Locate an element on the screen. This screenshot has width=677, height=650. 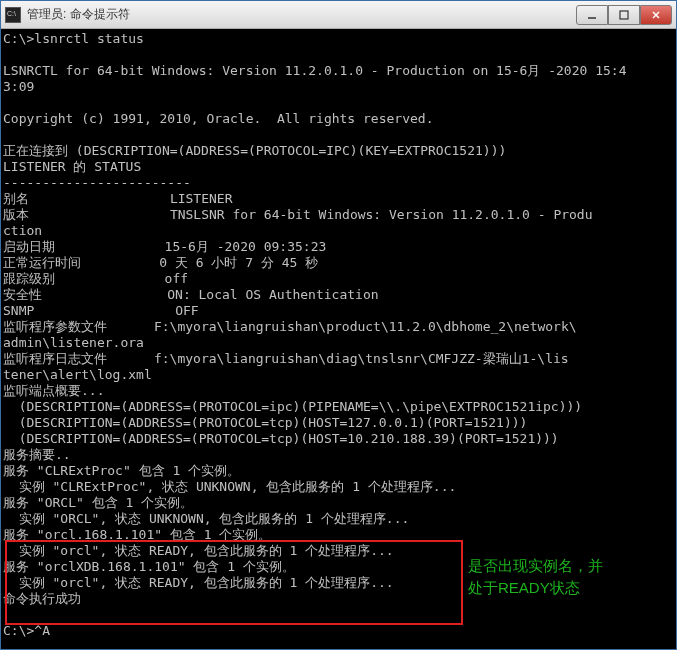
output-line: 服务摘要.. is located at coordinates (37, 454).